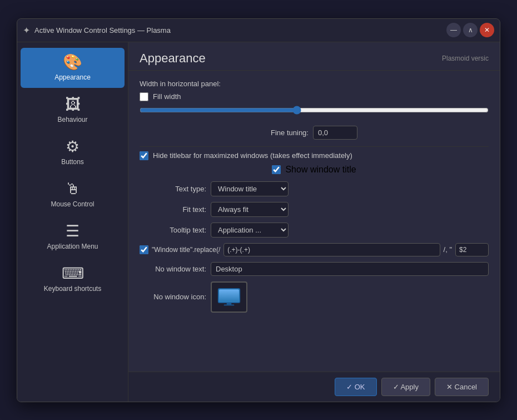 The height and width of the screenshot is (420, 517). What do you see at coordinates (290, 132) in the screenshot?
I see `fine-tuning-label: Fine tuning:` at bounding box center [290, 132].